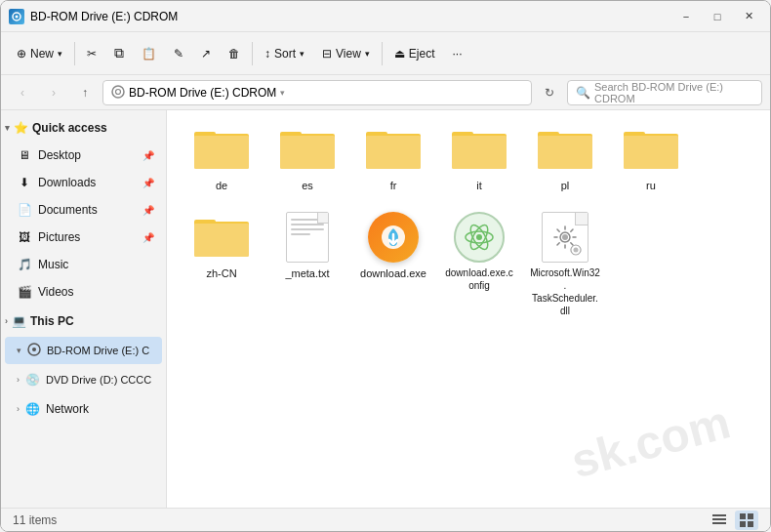 This screenshot has width=771, height=532. Describe the element at coordinates (317, 93) in the screenshot. I see `address-input: BD-ROM Drive (E:) CDROM ▾` at that location.